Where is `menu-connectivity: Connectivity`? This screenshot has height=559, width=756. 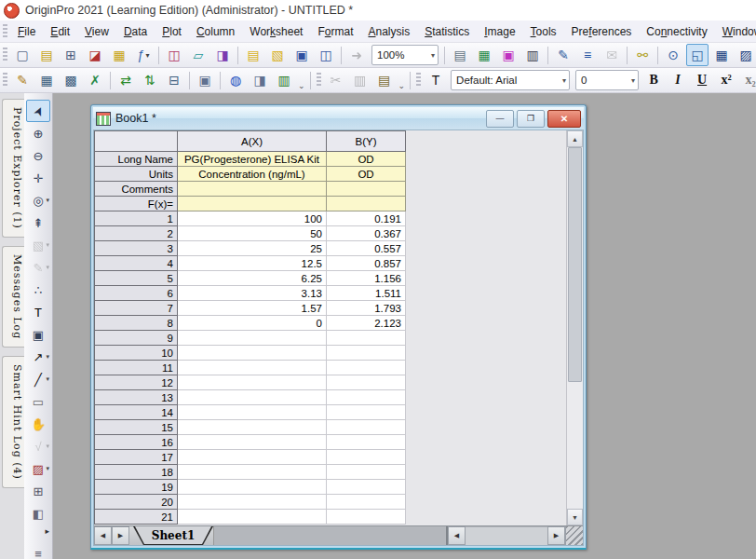 menu-connectivity: Connectivity is located at coordinates (676, 32).